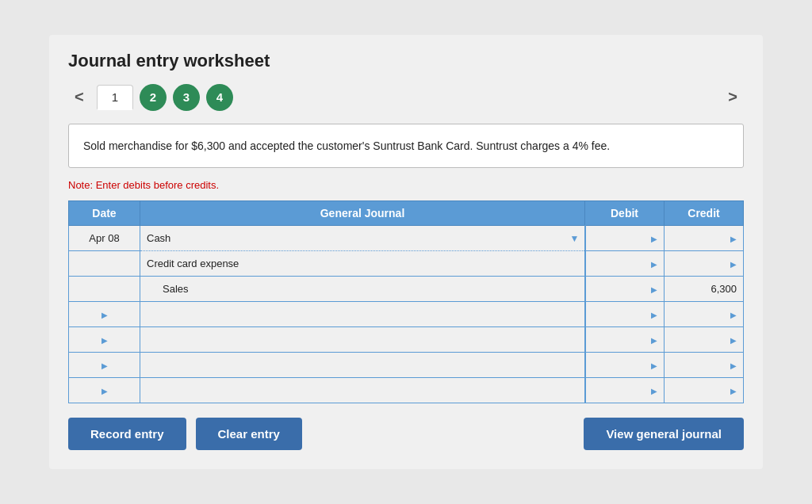  What do you see at coordinates (406, 146) in the screenshot?
I see `description-box: Sold merchandise for $6,300 and accepted…` at bounding box center [406, 146].